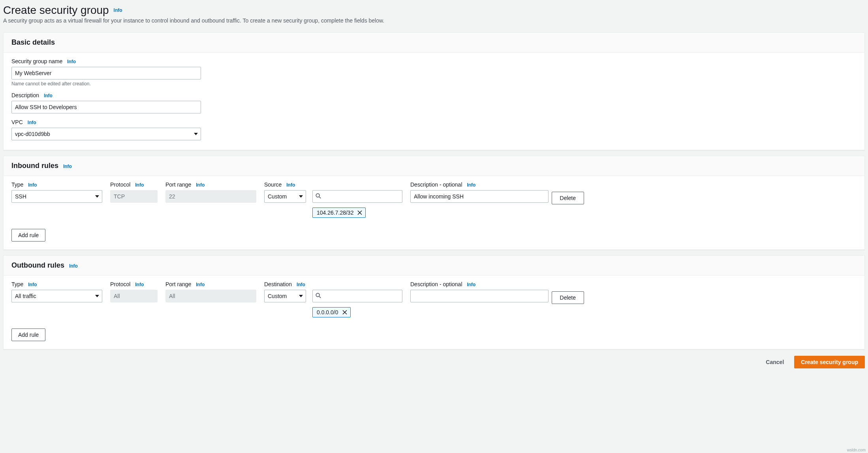 This screenshot has width=868, height=453. What do you see at coordinates (57, 296) in the screenshot?
I see `outbound-type-select` at bounding box center [57, 296].